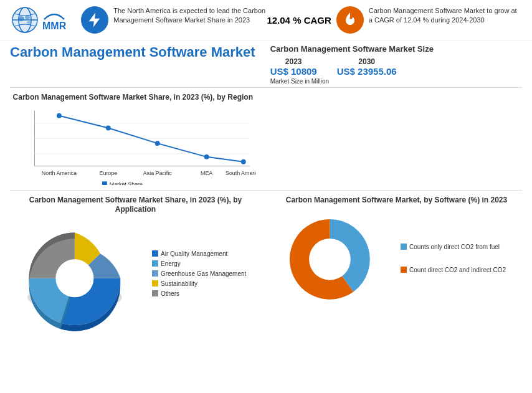 This screenshot has width=532, height=393. Describe the element at coordinates (454, 270) in the screenshot. I see `legend-item-indirect: Count direct CO2 and indirect CO2` at that location.